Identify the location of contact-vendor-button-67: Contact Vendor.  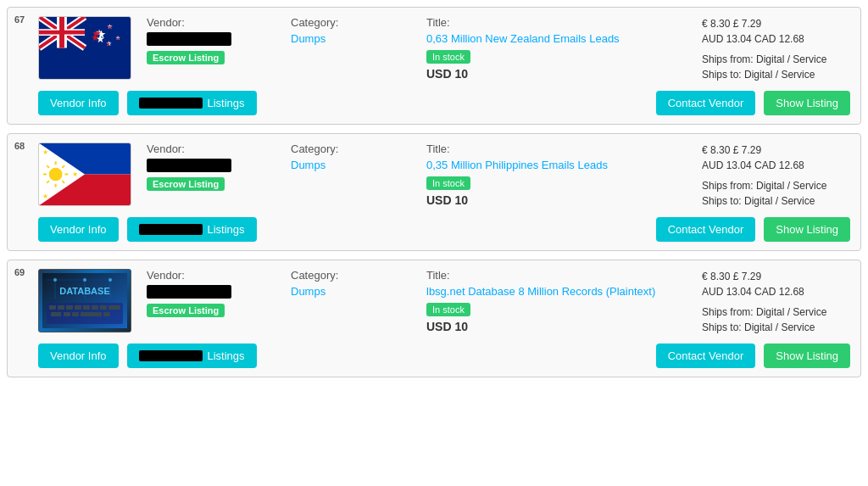
(706, 103).